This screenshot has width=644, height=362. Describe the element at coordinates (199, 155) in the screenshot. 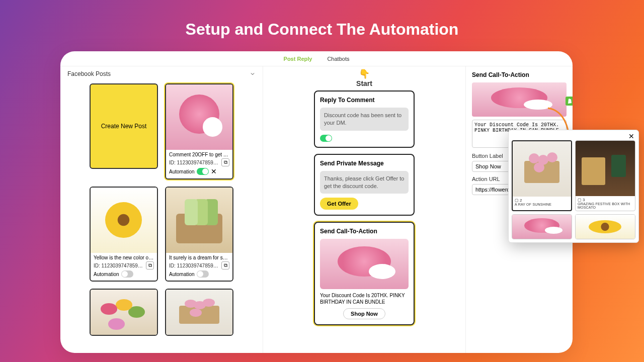

I see `post-caption: Comment 20OFF to get the …` at that location.